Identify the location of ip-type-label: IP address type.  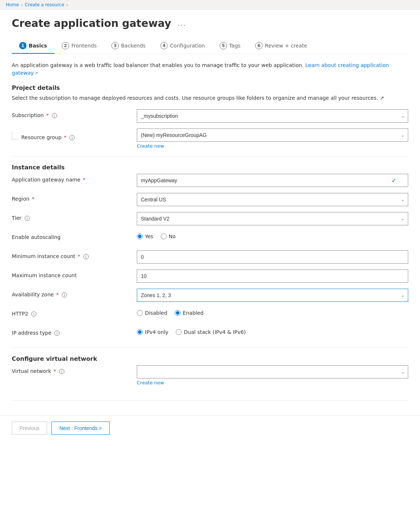
(32, 333).